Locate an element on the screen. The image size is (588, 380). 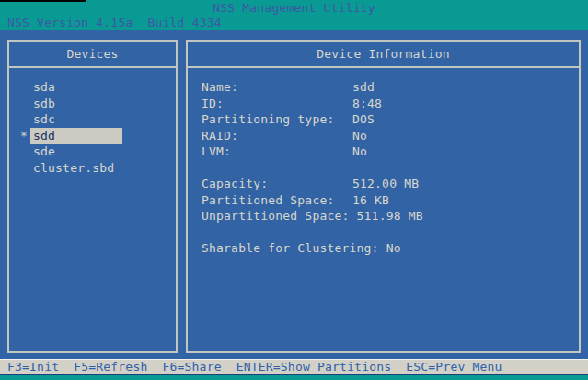
version-text: NSS Version 4.15a Build 4334 is located at coordinates (294, 23).